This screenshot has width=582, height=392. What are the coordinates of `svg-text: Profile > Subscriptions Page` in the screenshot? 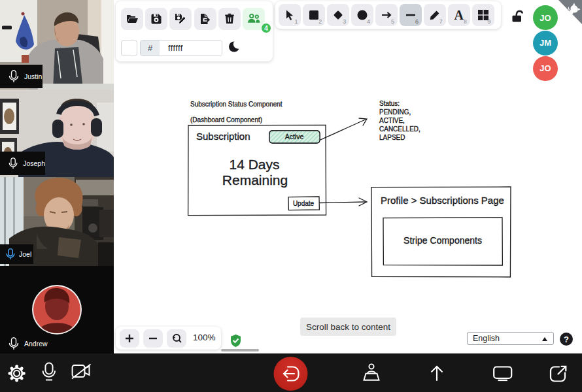 It's located at (442, 200).